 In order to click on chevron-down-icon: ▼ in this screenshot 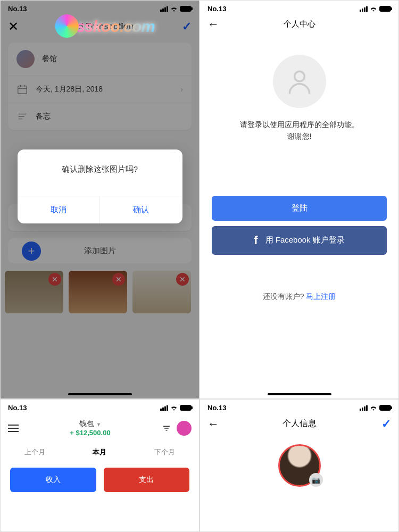, I will do `click(99, 425)`.